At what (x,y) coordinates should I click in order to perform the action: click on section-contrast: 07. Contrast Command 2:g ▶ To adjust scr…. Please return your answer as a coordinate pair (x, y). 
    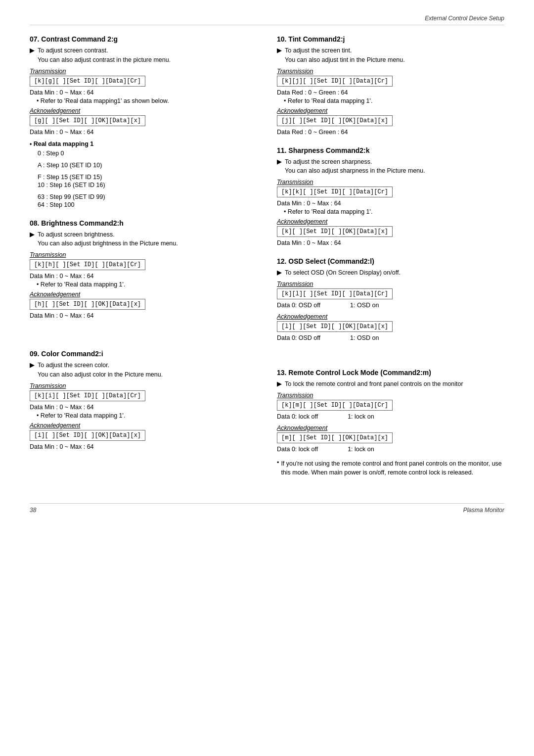
    Looking at the image, I should click on (143, 122).